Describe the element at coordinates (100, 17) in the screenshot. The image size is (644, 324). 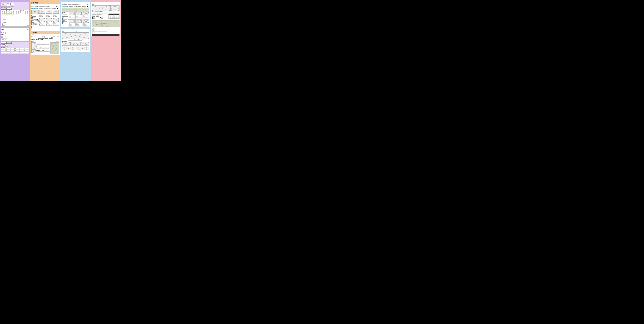
I see `amenity-2-checkbox` at that location.